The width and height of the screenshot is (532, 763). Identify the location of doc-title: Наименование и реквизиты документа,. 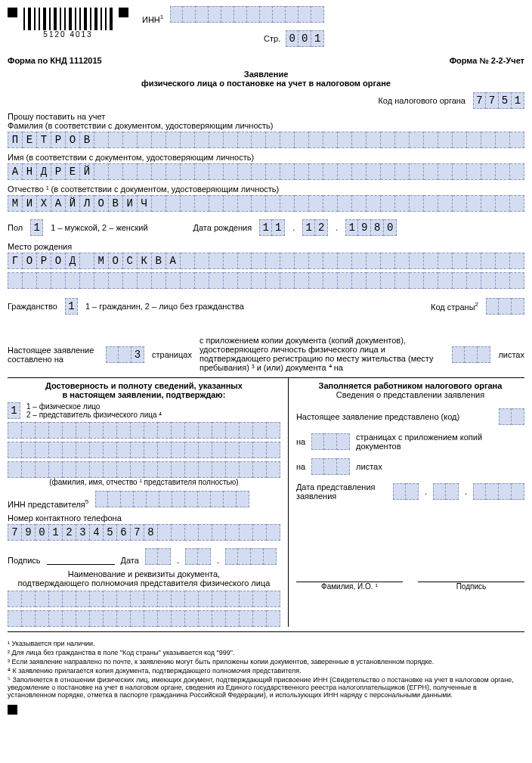
(144, 574).